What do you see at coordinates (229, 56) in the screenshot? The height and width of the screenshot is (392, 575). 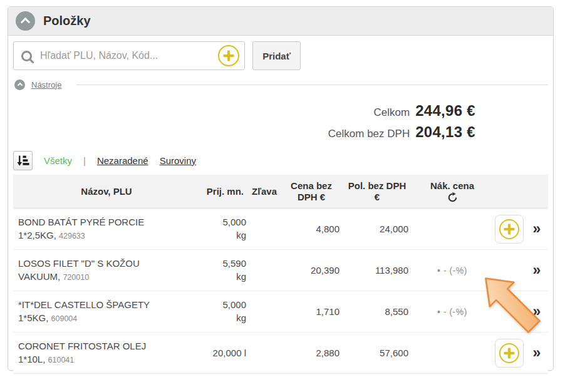 I see `quick-add-plus-icon` at bounding box center [229, 56].